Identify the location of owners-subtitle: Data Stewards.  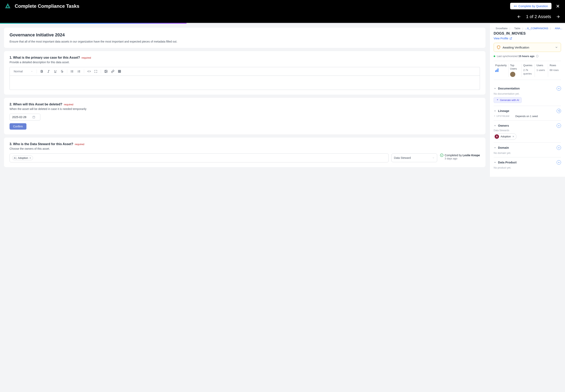
(527, 130).